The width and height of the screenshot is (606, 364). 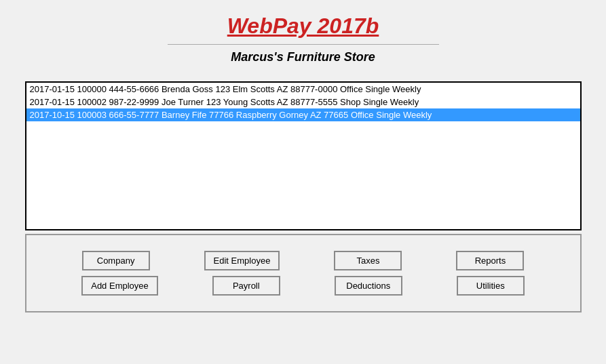 What do you see at coordinates (490, 260) in the screenshot?
I see `reports-button: Reports` at bounding box center [490, 260].